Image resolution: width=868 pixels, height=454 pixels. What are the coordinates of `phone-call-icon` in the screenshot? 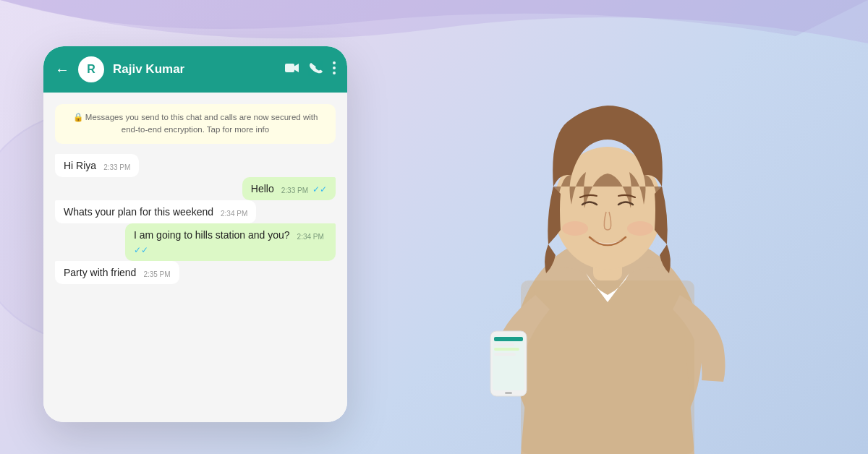 It's located at (316, 69).